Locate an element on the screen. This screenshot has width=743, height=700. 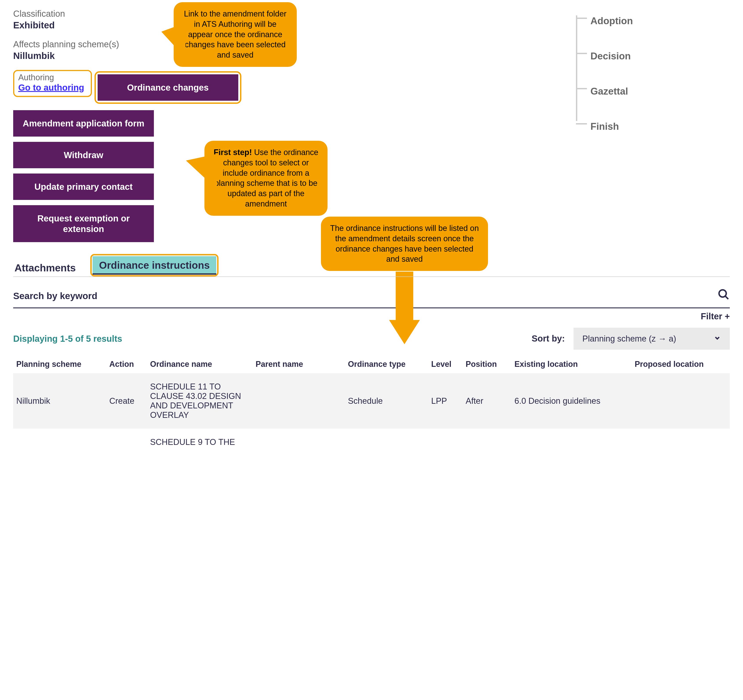
ordinance-changes-button: Ordinance changes is located at coordinates (168, 88).